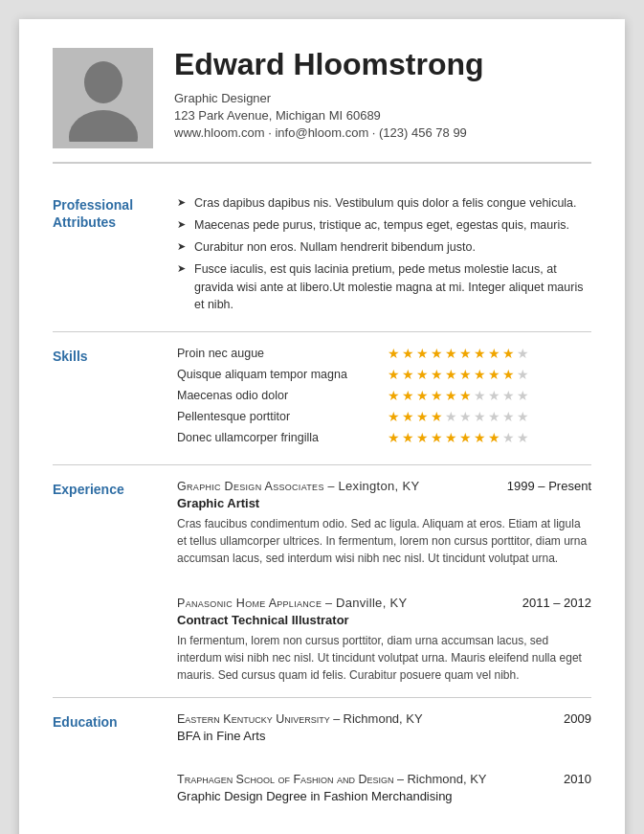  What do you see at coordinates (385, 620) in the screenshot?
I see `experience-title: Contract Technical Illustrator` at bounding box center [385, 620].